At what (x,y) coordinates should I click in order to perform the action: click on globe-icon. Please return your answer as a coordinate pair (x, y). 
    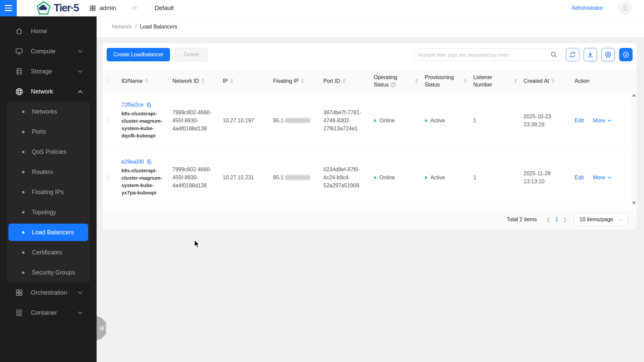
    Looking at the image, I should click on (19, 92).